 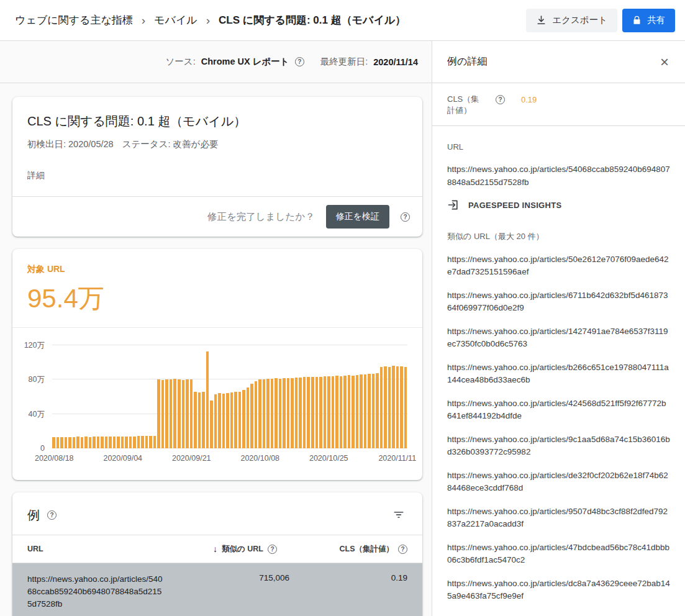 I want to click on filter-button, so click(x=399, y=515).